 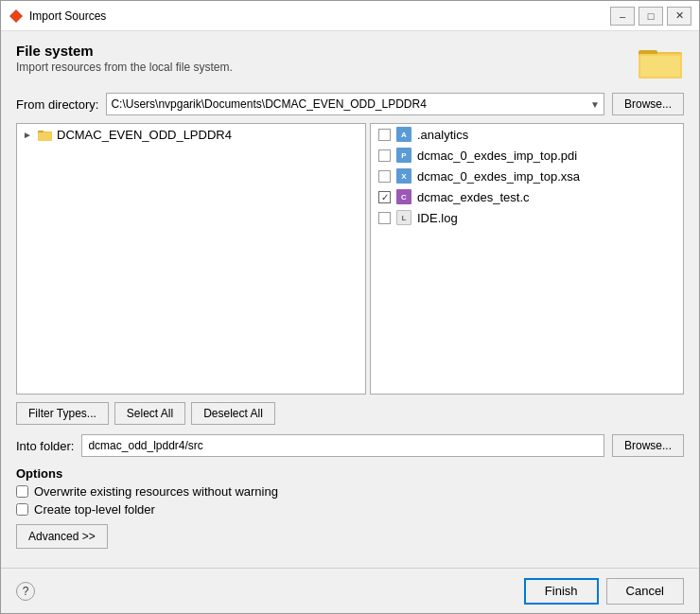 I want to click on file-name: IDE.log, so click(x=437, y=218).